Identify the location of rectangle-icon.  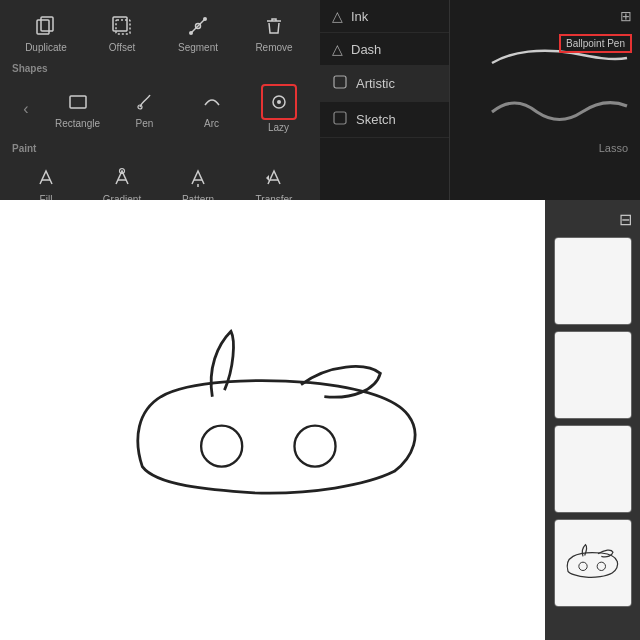
(78, 102).